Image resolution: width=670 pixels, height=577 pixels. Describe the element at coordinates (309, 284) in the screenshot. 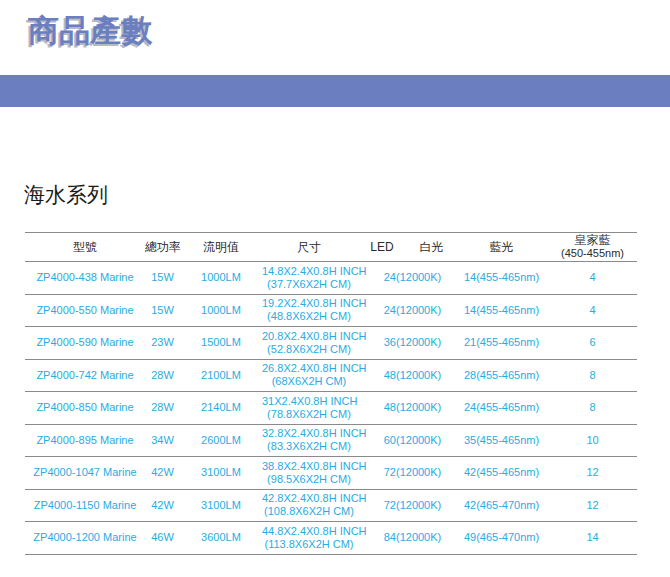

I see `size-cm: (37.7X6X2H CM)` at that location.